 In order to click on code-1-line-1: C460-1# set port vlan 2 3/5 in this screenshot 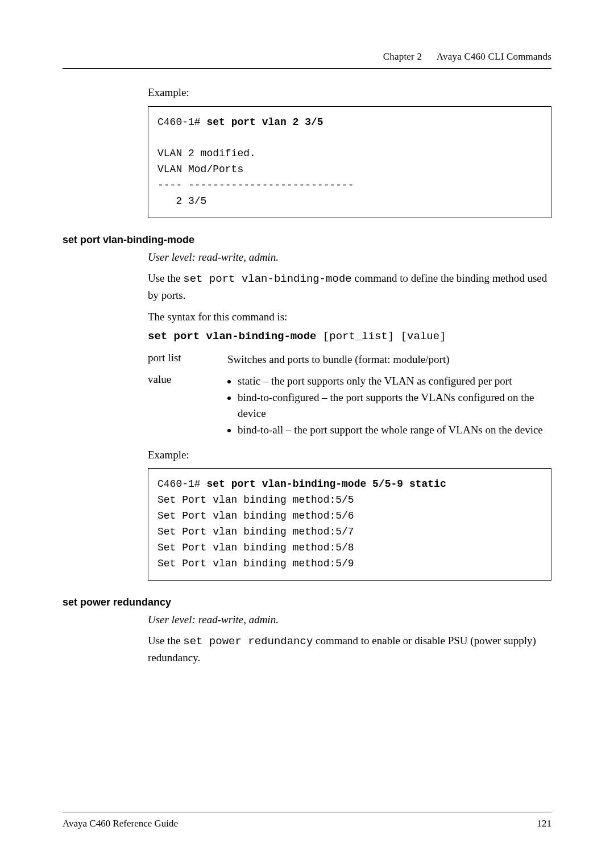, I will do `click(240, 122)`.